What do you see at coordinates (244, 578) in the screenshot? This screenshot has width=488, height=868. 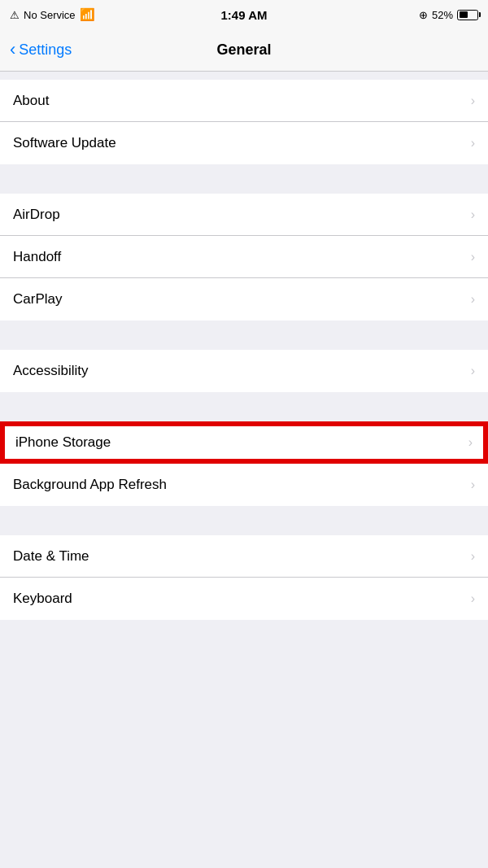 I see `settings-group-section5: Date & Time›Keyboard›` at bounding box center [244, 578].